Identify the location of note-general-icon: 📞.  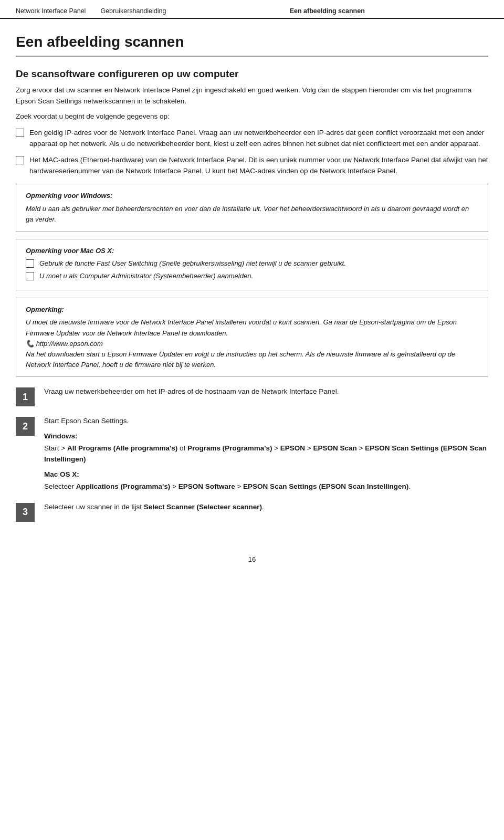
(31, 343).